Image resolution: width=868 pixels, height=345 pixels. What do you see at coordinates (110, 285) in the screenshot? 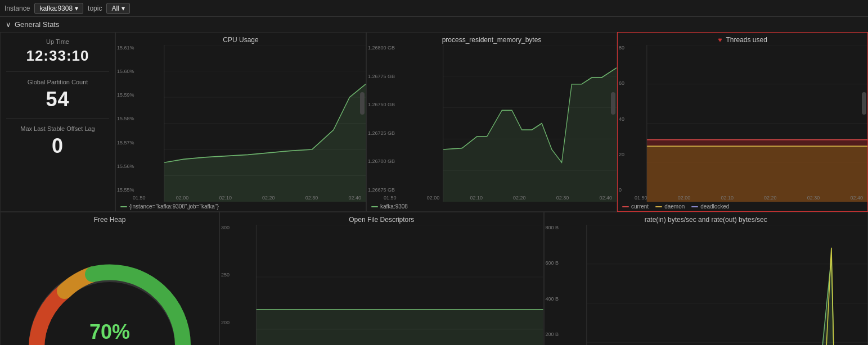
I see `gauge-container: 70%` at bounding box center [110, 285].